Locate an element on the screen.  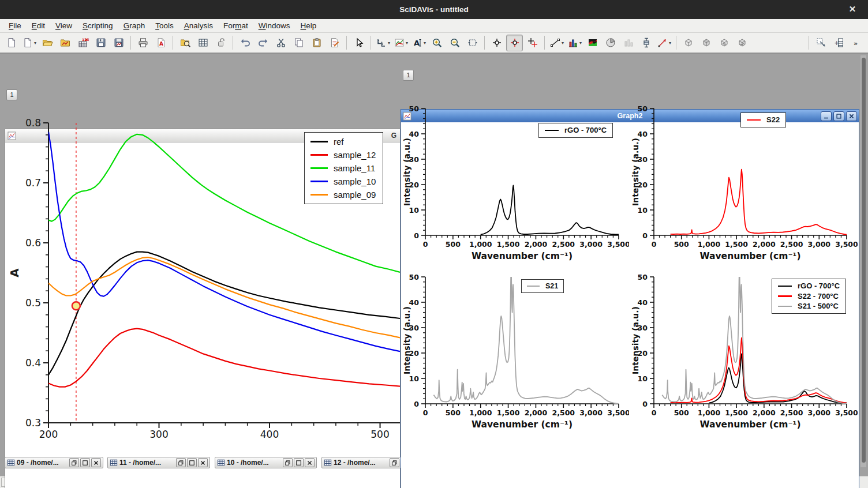
legend-entry: S21 - 500°C is located at coordinates (809, 306).